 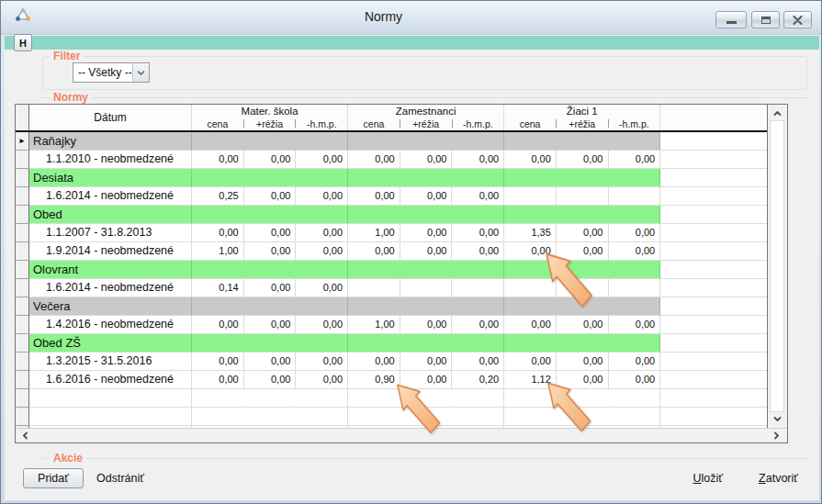 I want to click on category-row: Olovrant, so click(x=391, y=270).